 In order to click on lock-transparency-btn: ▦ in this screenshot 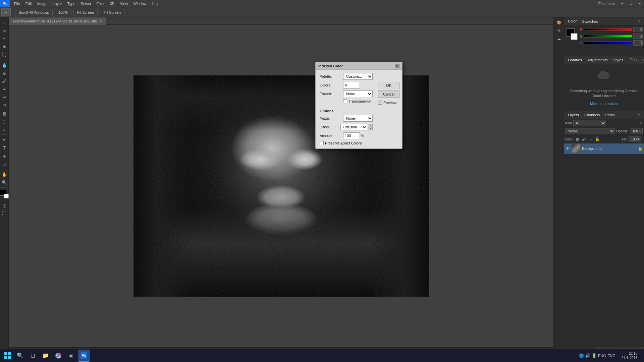, I will do `click(577, 139)`.